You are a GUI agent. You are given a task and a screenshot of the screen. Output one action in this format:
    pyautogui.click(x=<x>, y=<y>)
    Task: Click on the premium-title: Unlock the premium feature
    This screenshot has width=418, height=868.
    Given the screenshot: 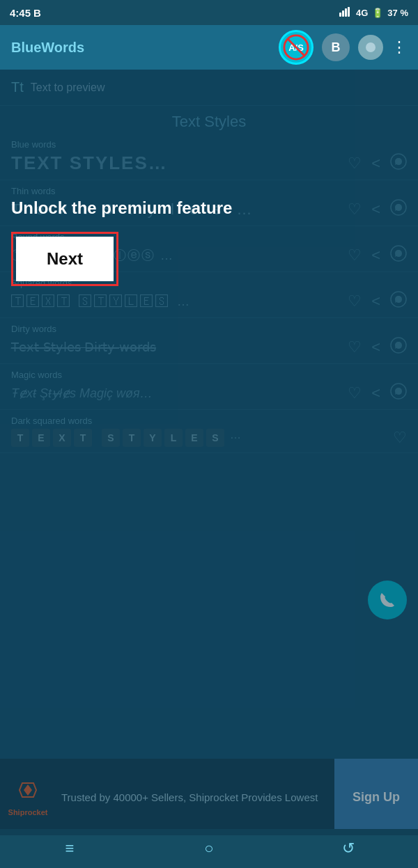 What is the action you would take?
    pyautogui.click(x=209, y=208)
    